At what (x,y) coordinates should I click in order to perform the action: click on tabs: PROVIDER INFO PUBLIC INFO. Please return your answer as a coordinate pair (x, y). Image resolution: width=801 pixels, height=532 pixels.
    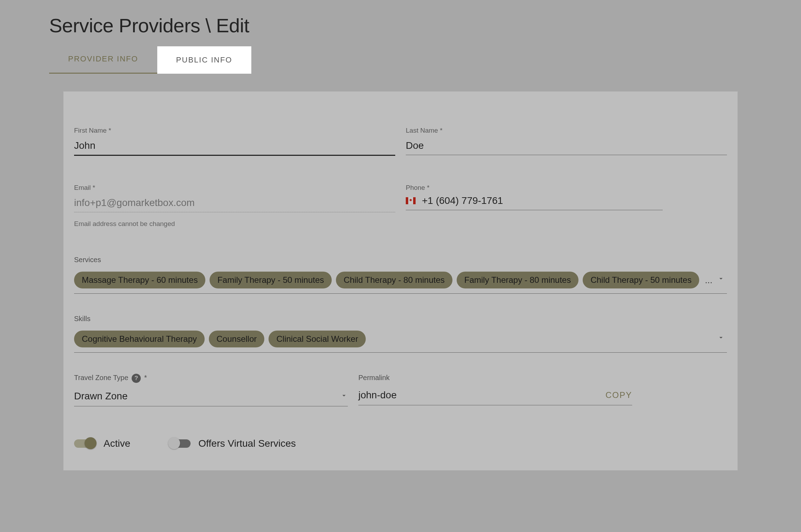
    Looking at the image, I should click on (400, 60).